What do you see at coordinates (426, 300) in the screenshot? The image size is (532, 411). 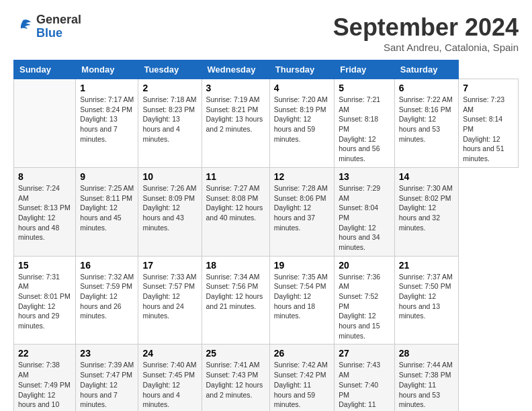 I see `calendar-cell: 21 Sunrise: 7:37 AMSunset: 7:50 PMDaylig…` at bounding box center [426, 300].